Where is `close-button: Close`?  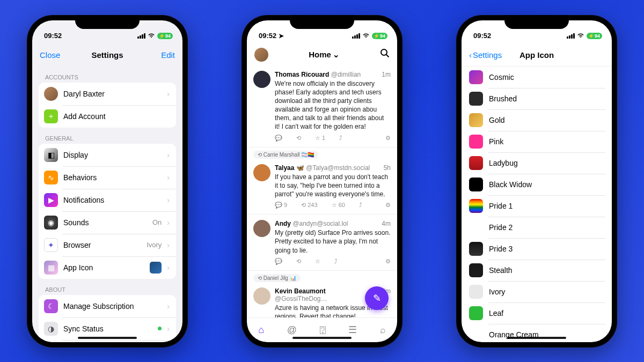
close-button: Close is located at coordinates (50, 55).